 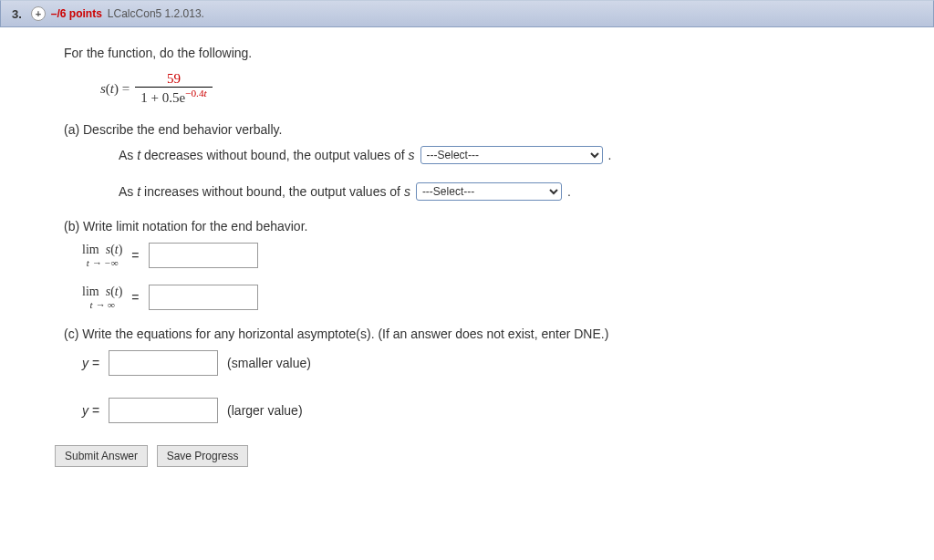 What do you see at coordinates (101, 456) in the screenshot?
I see `submit-answer-button: Submit Answer` at bounding box center [101, 456].